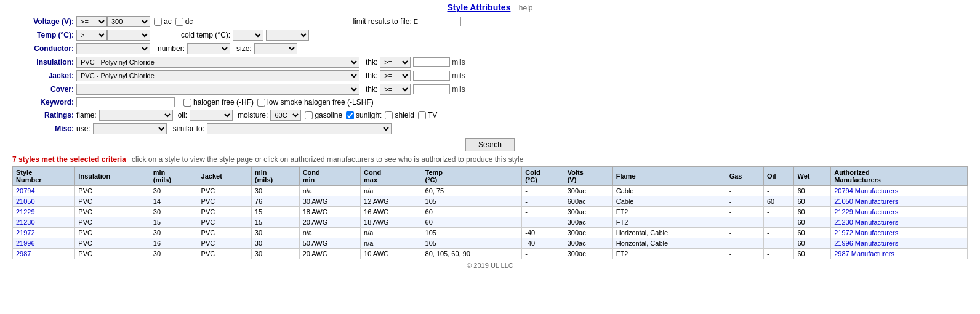 The height and width of the screenshot is (314, 980). I want to click on low-smoke-checkbox, so click(261, 102).